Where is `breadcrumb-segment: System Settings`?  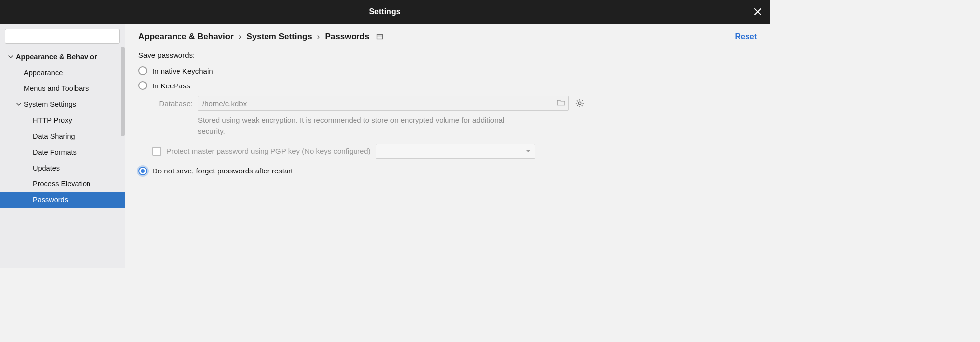 breadcrumb-segment: System Settings is located at coordinates (279, 37).